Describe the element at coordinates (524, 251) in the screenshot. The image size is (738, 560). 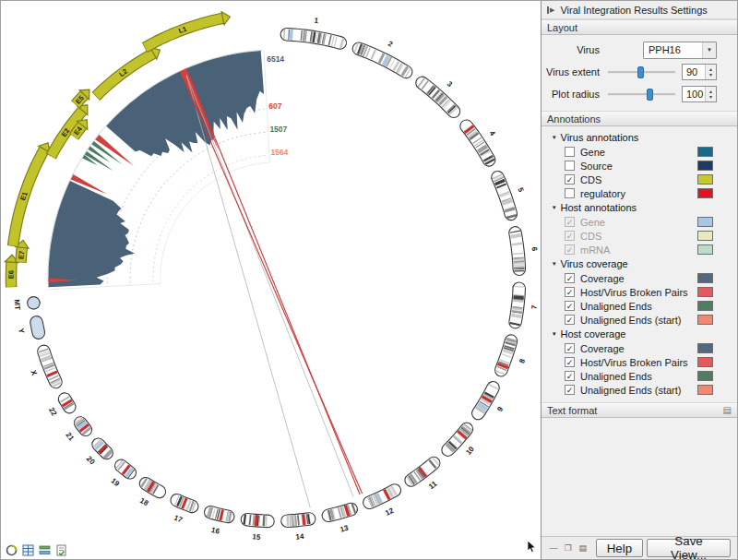
I see `chromosome-6: 6` at that location.